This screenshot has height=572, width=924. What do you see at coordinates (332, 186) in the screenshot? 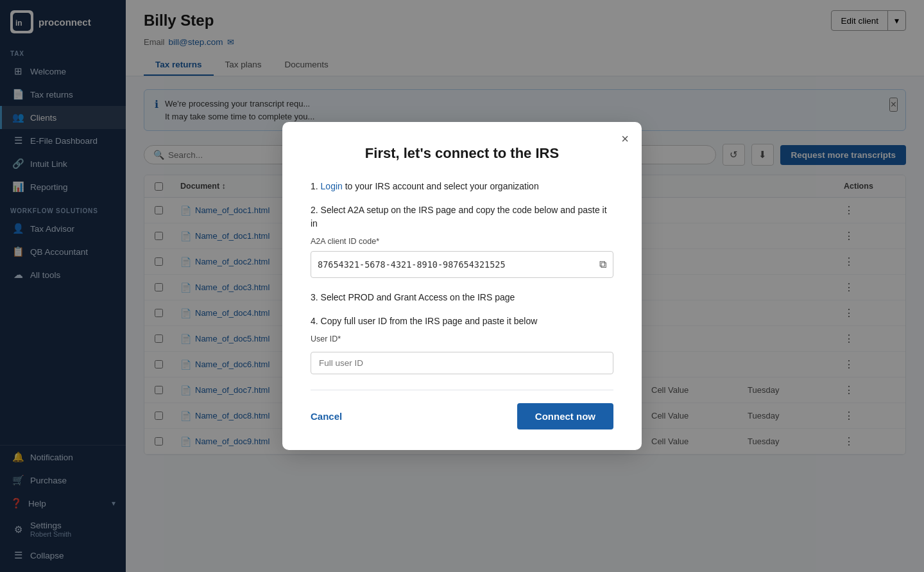
I see `login-link: Login` at bounding box center [332, 186].